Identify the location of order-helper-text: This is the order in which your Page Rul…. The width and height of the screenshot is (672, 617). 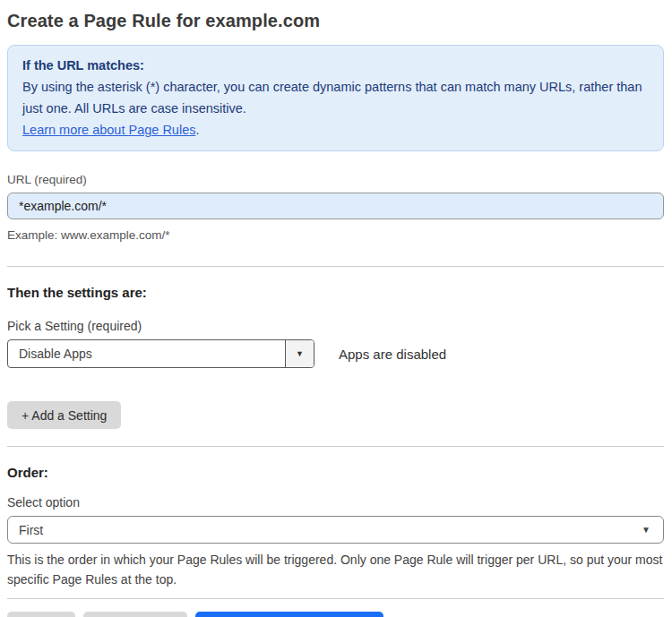
(335, 570).